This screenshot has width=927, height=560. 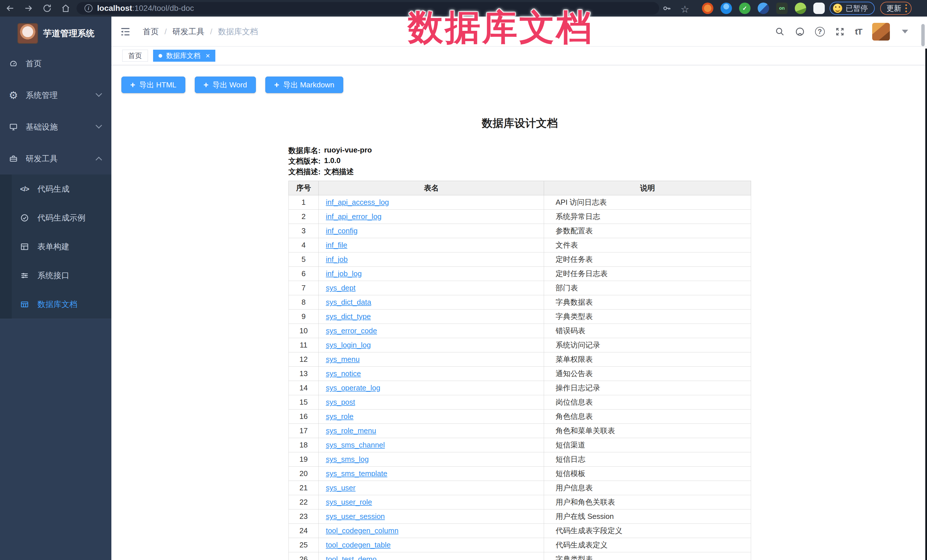 What do you see at coordinates (347, 459) in the screenshot?
I see `table-name-link: sys_sms_log` at bounding box center [347, 459].